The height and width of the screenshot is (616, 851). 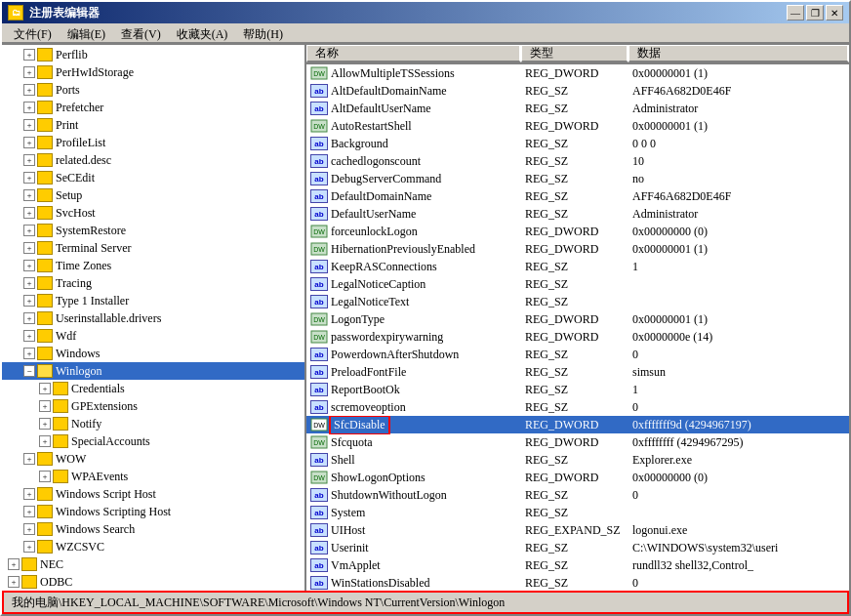 I want to click on list-row: ab DefaultUserName REG_SZ Administrator, so click(x=578, y=214).